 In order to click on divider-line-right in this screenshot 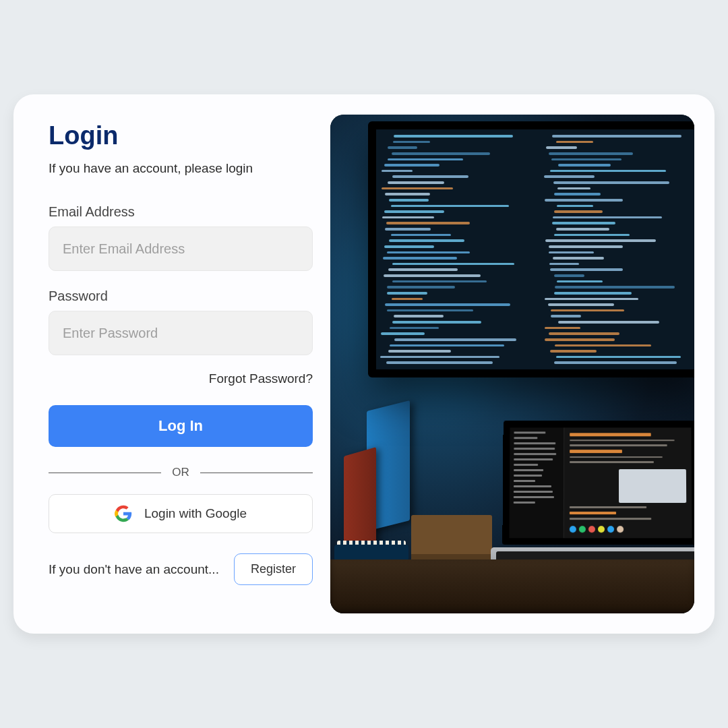, I will do `click(256, 473)`.